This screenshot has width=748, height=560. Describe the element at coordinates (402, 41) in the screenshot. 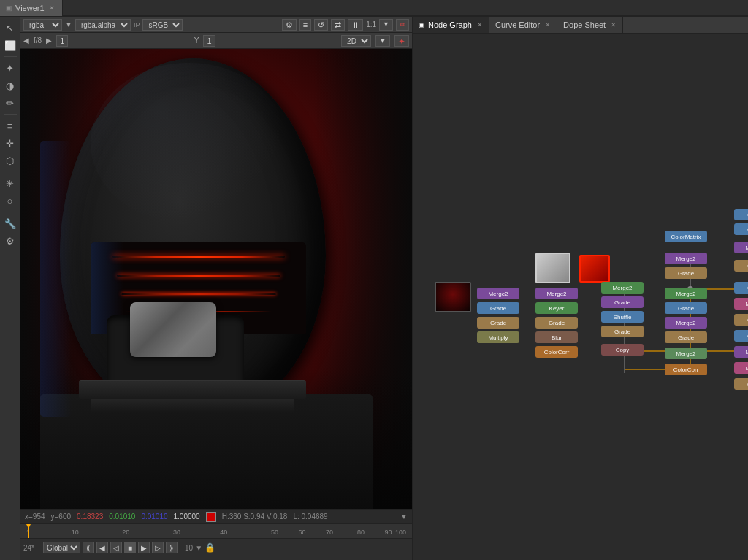

I see `viewer-color-pick-btn: ✦` at that location.